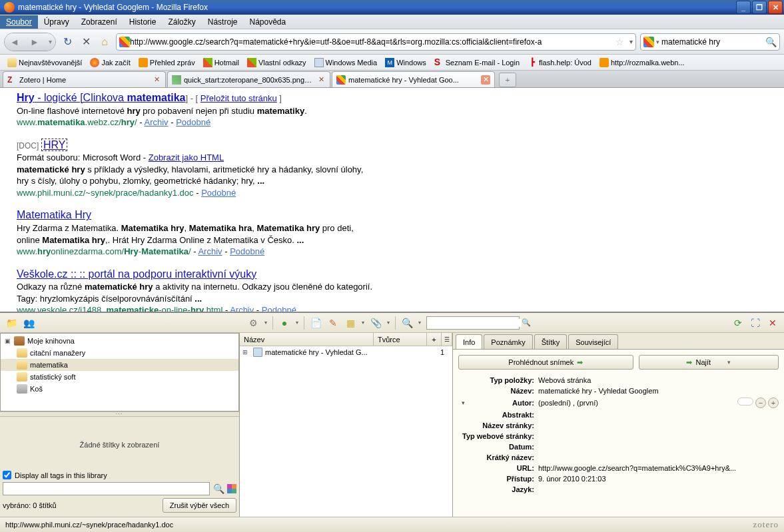 This screenshot has height=532, width=784. Describe the element at coordinates (120, 414) in the screenshot. I see `horizontal-splitter` at that location.